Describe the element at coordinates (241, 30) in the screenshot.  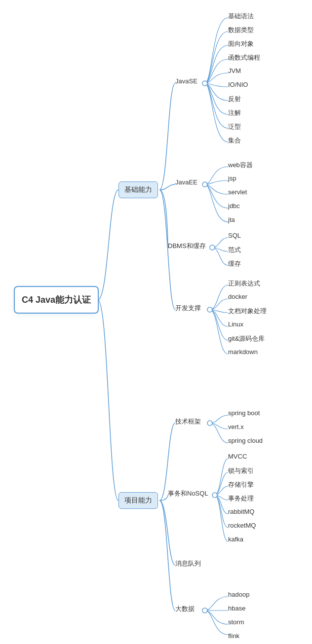
I see `leaf-data-types: 数据类型` at that location.